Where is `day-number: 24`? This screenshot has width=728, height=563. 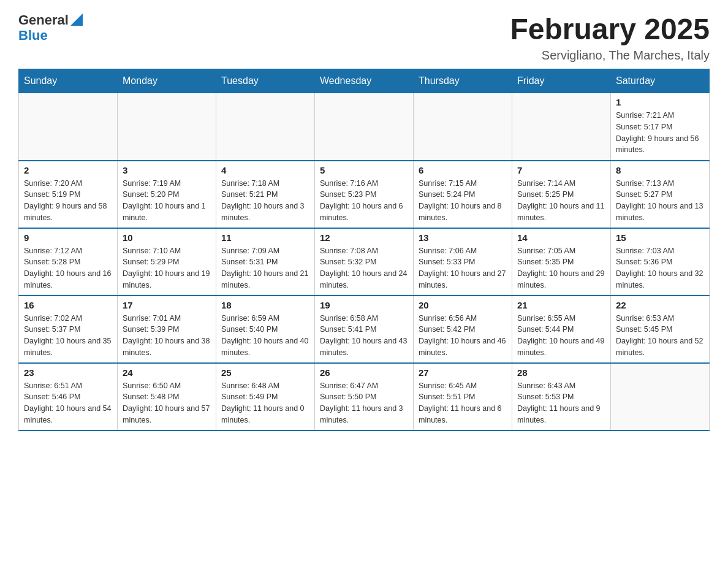
day-number: 24 is located at coordinates (167, 373).